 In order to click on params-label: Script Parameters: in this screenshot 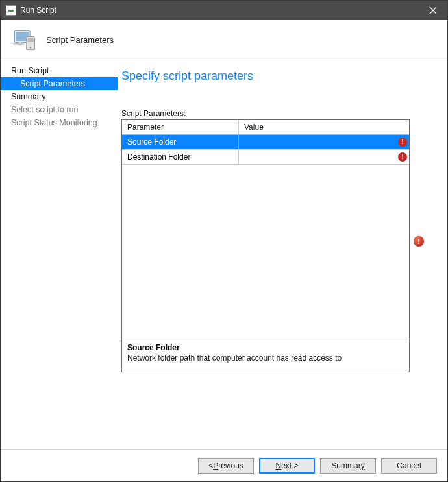, I will do `click(279, 114)`.